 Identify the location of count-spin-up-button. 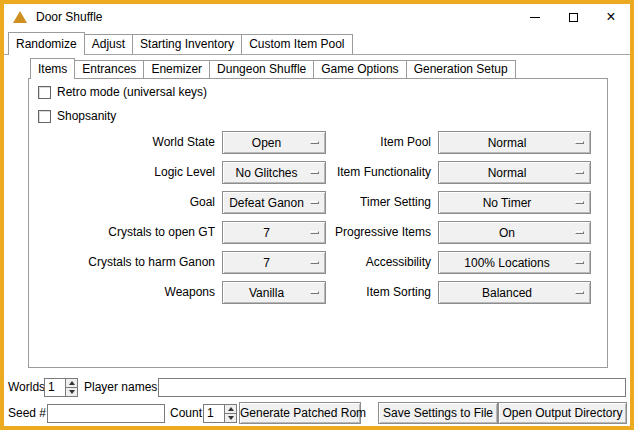
(230, 409).